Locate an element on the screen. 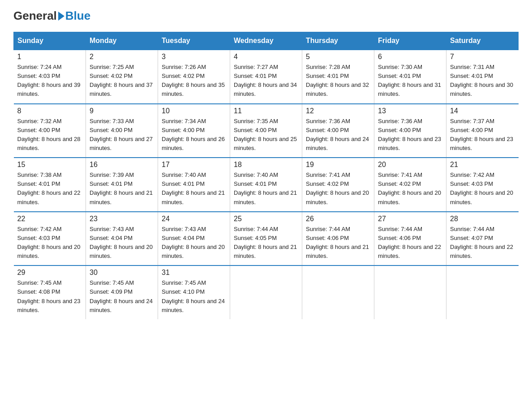 This screenshot has width=532, height=411. calendar-cell: 12Sunrise: 7:36 AMSunset: 4:00 PMDayligh… is located at coordinates (339, 131).